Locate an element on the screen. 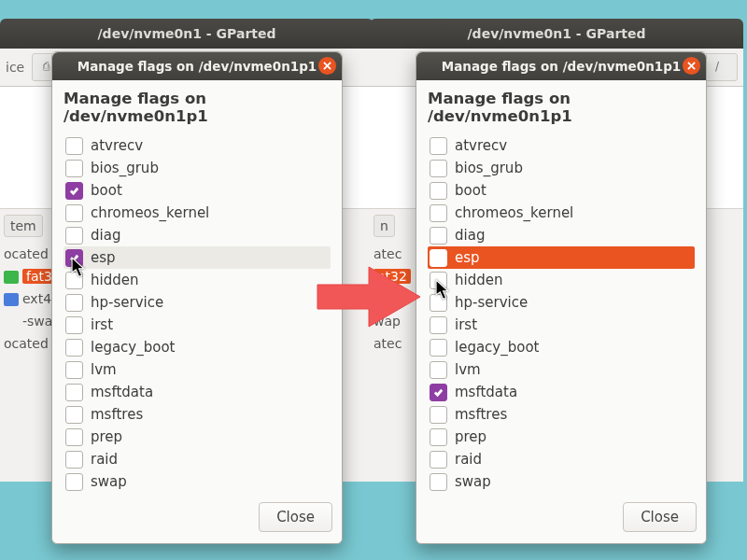  flag-label: legacy_boot is located at coordinates (133, 347).